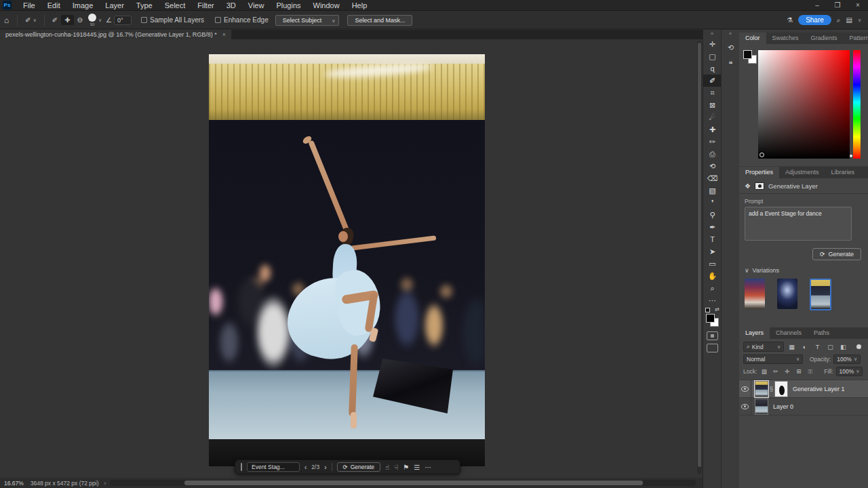 This screenshot has height=488, width=868. I want to click on zoom-tool: ⌕, so click(712, 288).